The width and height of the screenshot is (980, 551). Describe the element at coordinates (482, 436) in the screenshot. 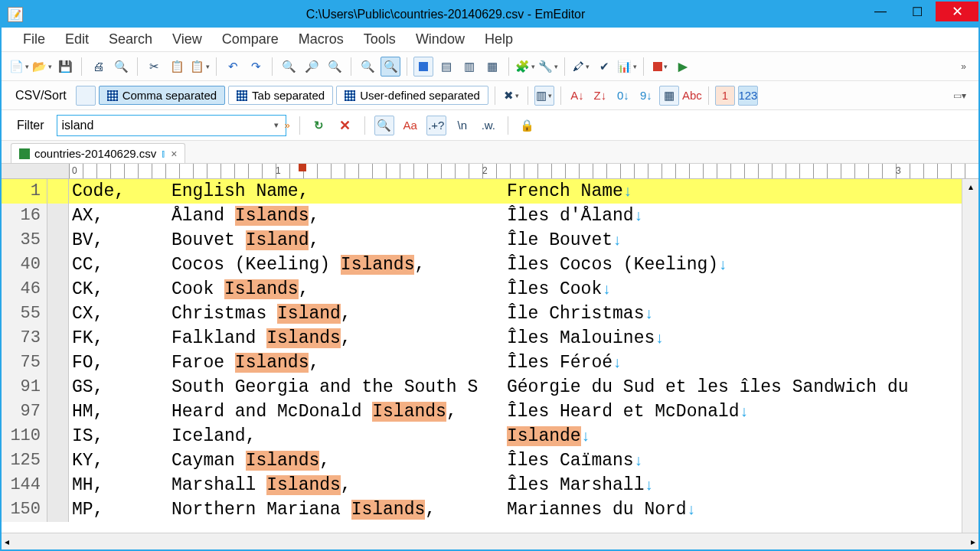

I see `data-row: 110 IS, Iceland, Islande↓` at that location.